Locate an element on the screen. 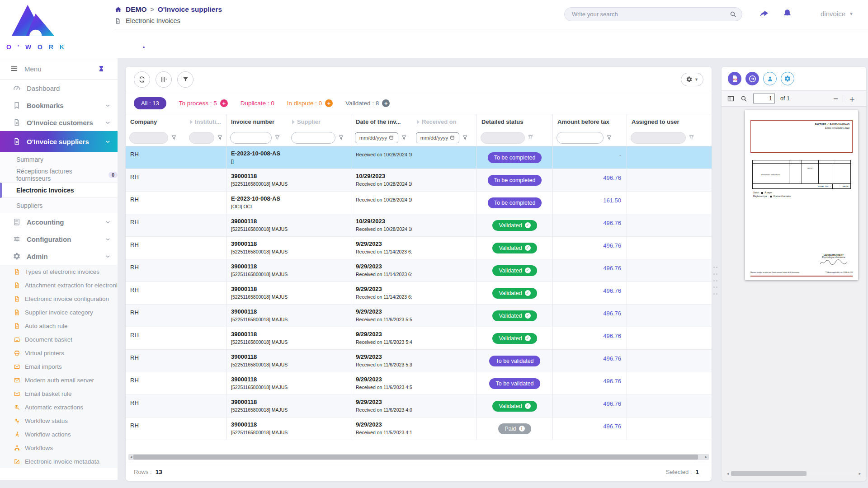 This screenshot has width=868, height=488. hamburger-icon is located at coordinates (14, 69).